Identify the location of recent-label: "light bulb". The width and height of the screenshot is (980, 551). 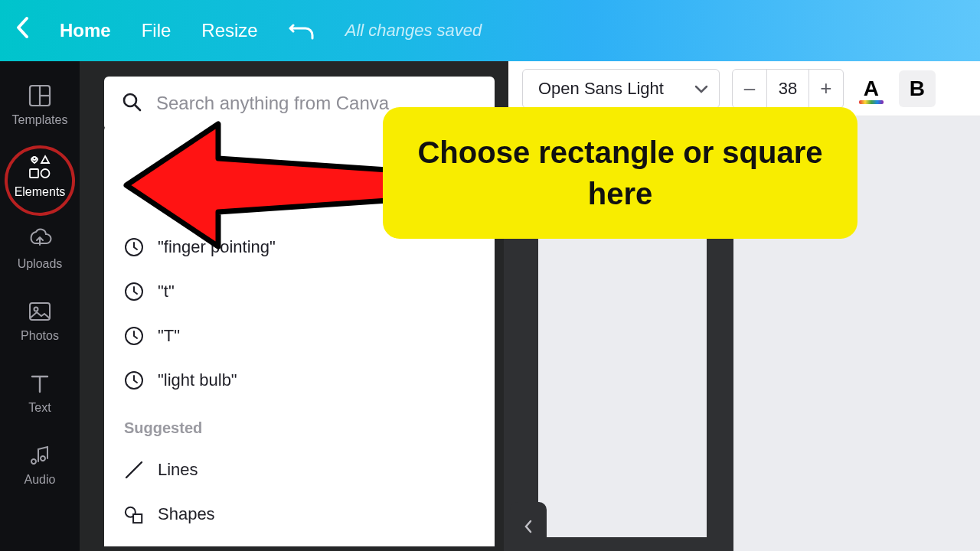
(198, 380).